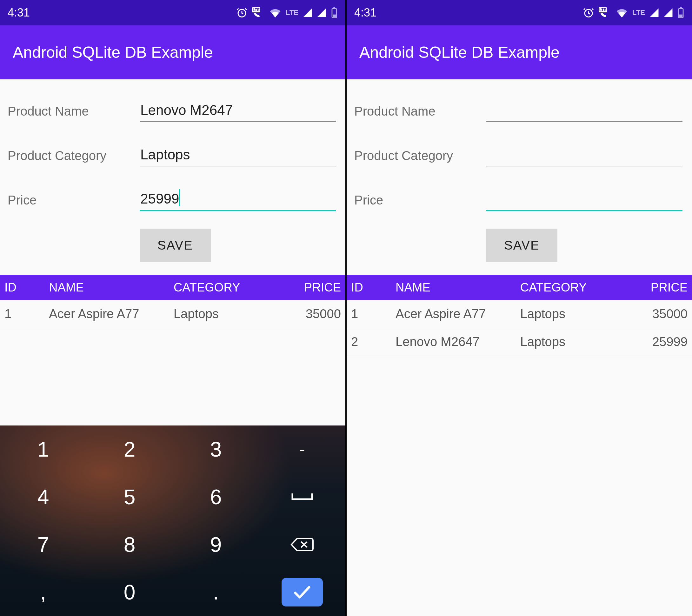 This screenshot has height=616, width=692. What do you see at coordinates (302, 592) in the screenshot?
I see `key-enter` at bounding box center [302, 592].